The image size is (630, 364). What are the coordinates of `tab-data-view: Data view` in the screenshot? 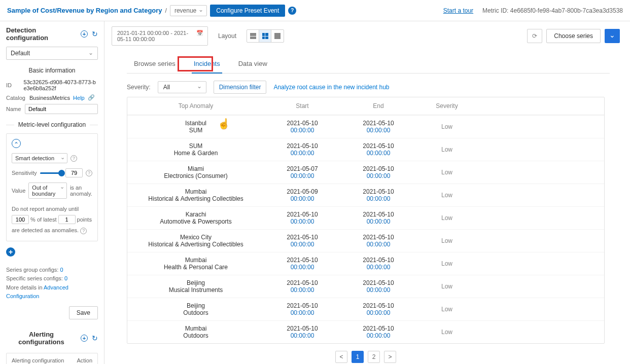 It's located at (253, 64).